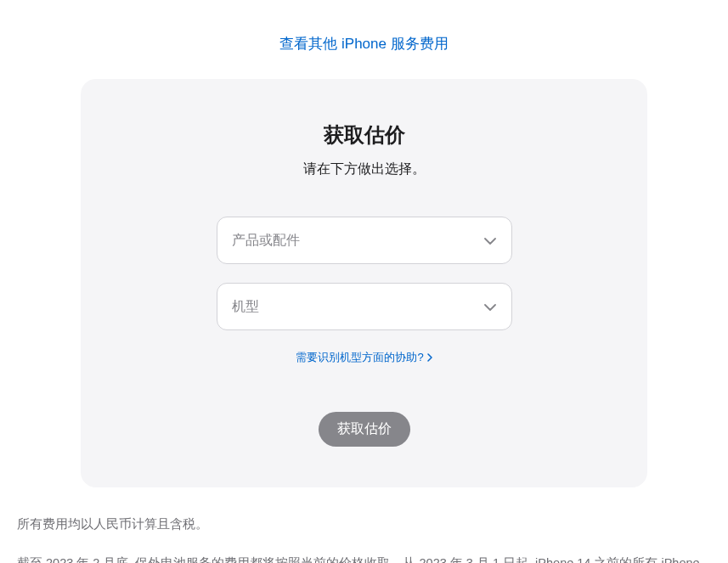 Image resolution: width=728 pixels, height=563 pixels. What do you see at coordinates (364, 135) in the screenshot?
I see `card-title: 获取估价` at bounding box center [364, 135].